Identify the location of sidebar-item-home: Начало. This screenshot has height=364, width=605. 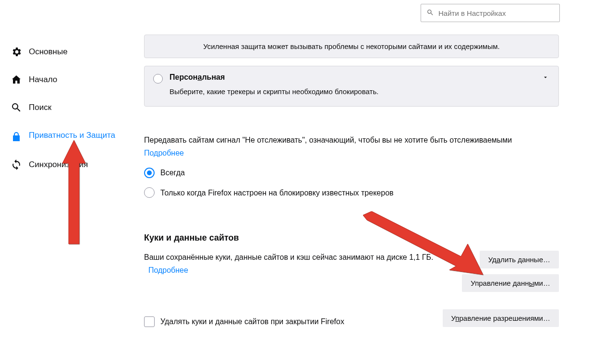
(64, 80).